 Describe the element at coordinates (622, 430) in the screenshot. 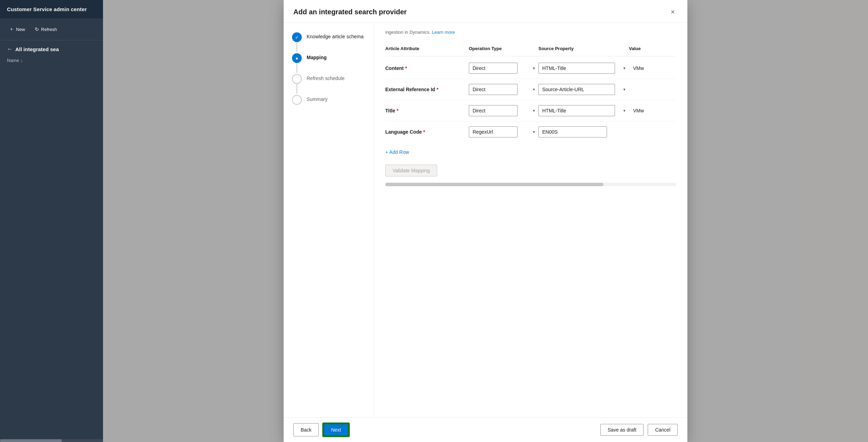

I see `save-as-draft-button: Save as draft` at that location.